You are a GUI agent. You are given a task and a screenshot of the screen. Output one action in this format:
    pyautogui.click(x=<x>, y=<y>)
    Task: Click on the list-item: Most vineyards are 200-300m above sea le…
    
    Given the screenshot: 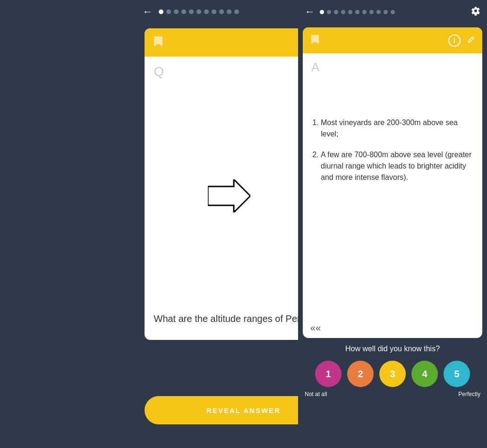 What is the action you would take?
    pyautogui.click(x=397, y=128)
    